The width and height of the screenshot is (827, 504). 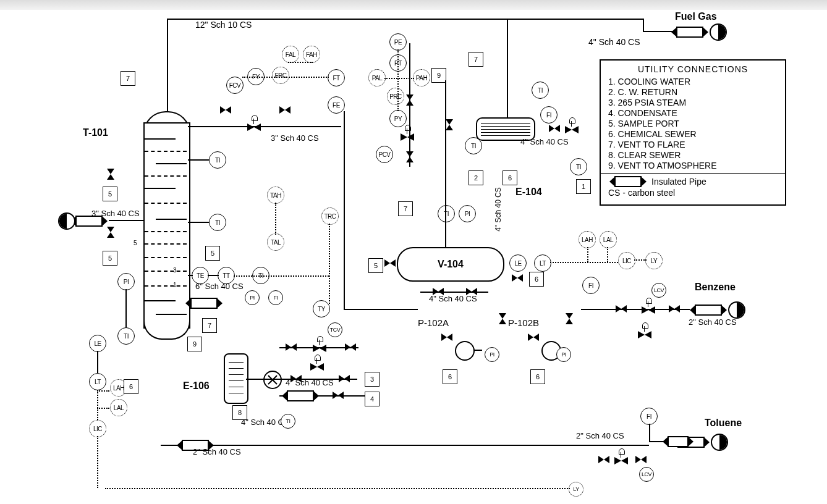 What do you see at coordinates (321, 309) in the screenshot?
I see `instr-ty: TY` at bounding box center [321, 309].